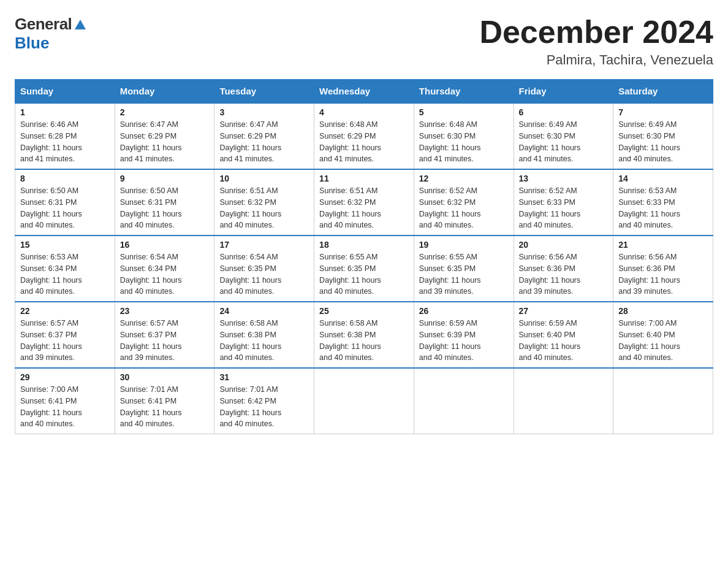 This screenshot has height=563, width=728. I want to click on day-number: 26, so click(464, 311).